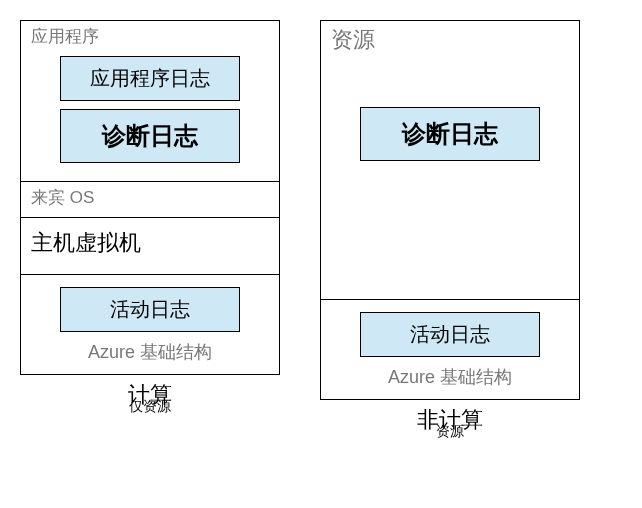 Image resolution: width=642 pixels, height=508 pixels. What do you see at coordinates (450, 350) in the screenshot?
I see `infra-section-right: 活动日志 Azure 基础结构` at bounding box center [450, 350].